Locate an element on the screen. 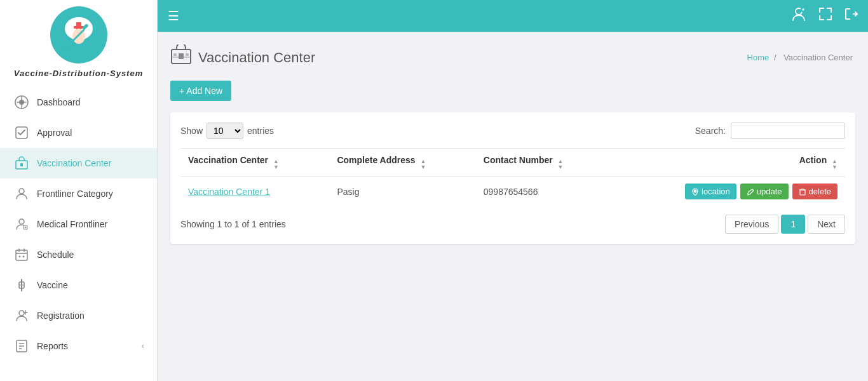 This screenshot has height=381, width=868. update-label: update is located at coordinates (770, 192).